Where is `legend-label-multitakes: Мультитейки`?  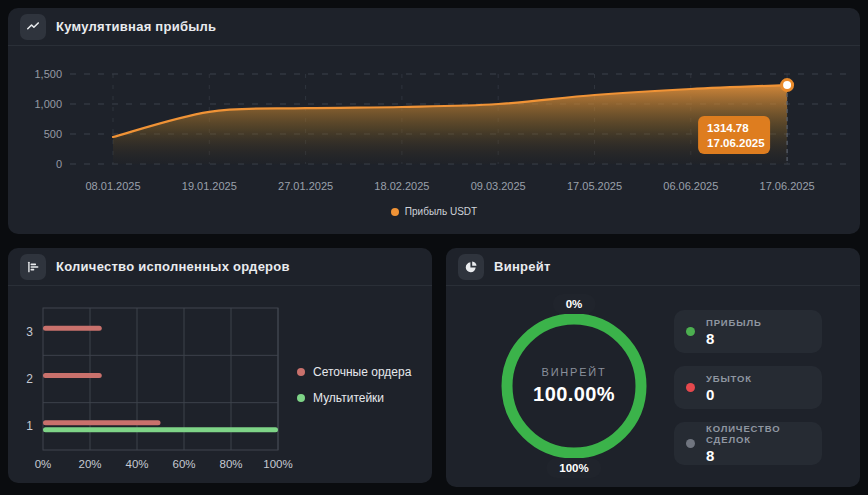
legend-label-multitakes: Мультитейки is located at coordinates (348, 398).